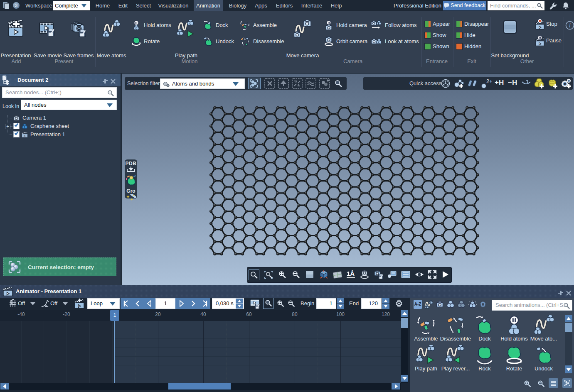 The height and width of the screenshot is (392, 574). What do you see at coordinates (351, 273) in the screenshot?
I see `svg-text: 1Å` at bounding box center [351, 273].